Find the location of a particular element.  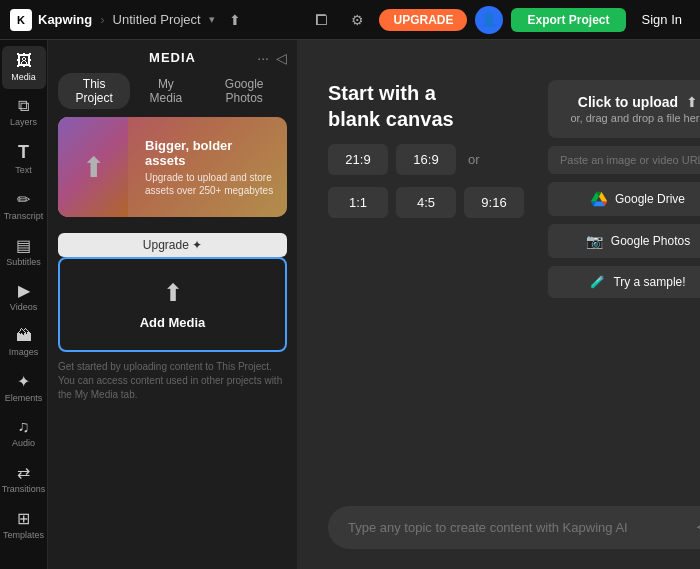

sidebar-label-videos: Videos is located at coordinates (24, 308).